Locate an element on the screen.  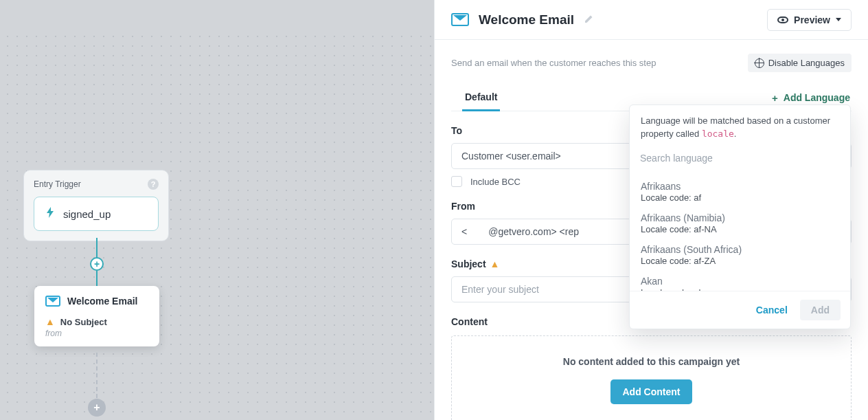
entry-trigger-card: Entry Trigger ? signed_up is located at coordinates (96, 206).